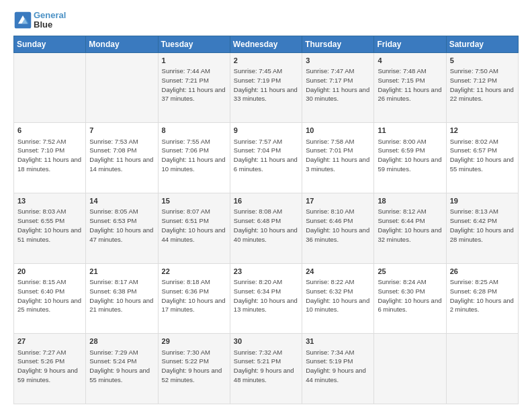 The width and height of the screenshot is (532, 411). I want to click on calendar-cell: 20Sunrise: 8:15 AMSunset: 6:40 PMDayligh…, so click(50, 298).